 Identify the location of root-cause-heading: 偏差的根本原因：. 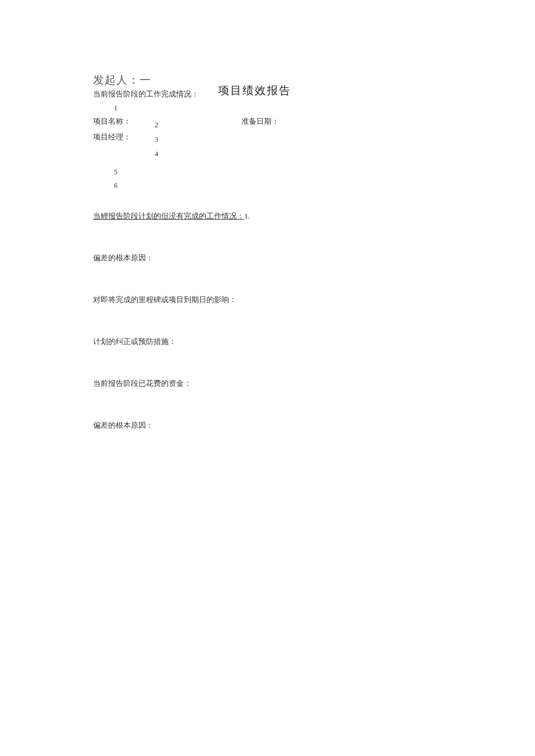
(273, 258).